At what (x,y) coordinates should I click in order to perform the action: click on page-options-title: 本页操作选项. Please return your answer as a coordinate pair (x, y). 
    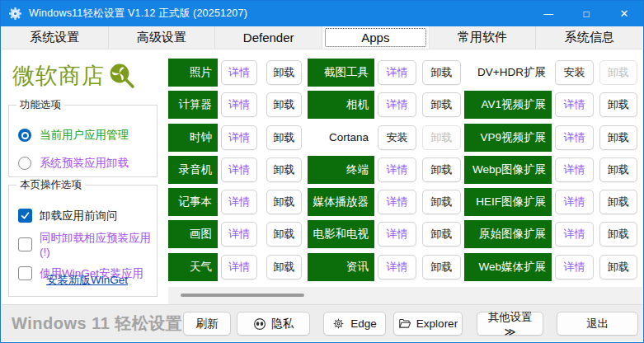
    Looking at the image, I should click on (51, 185).